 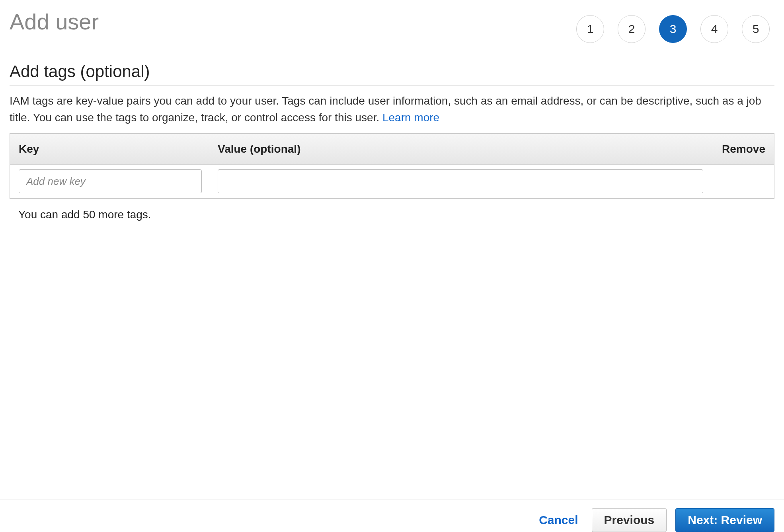 I want to click on step-1: 1, so click(x=590, y=29).